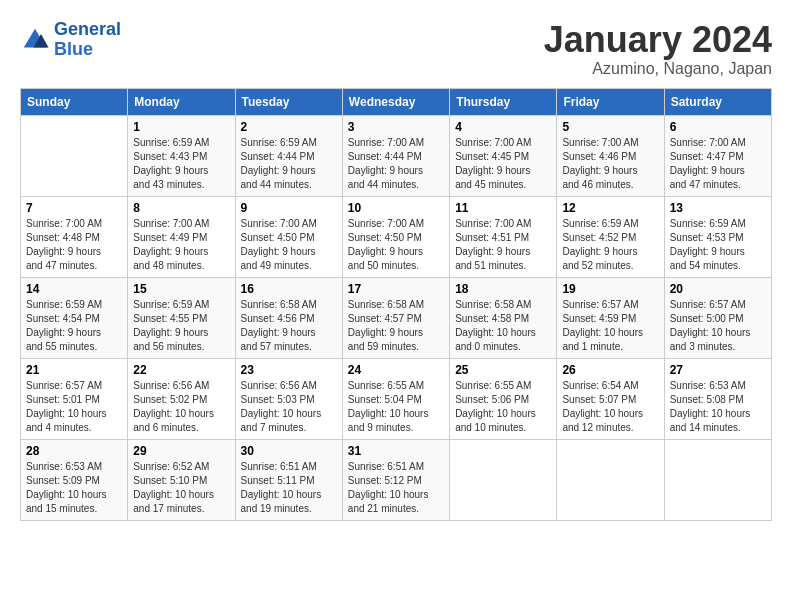  I want to click on day-info: Sunrise: 6:51 AMSunset: 5:11 PMDaylight:…, so click(289, 488).